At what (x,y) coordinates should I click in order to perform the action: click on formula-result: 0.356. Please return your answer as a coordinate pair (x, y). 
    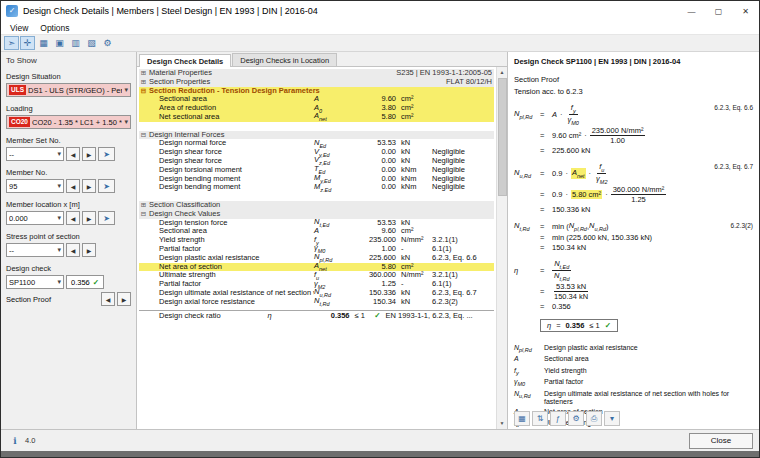
    Looking at the image, I should click on (562, 306).